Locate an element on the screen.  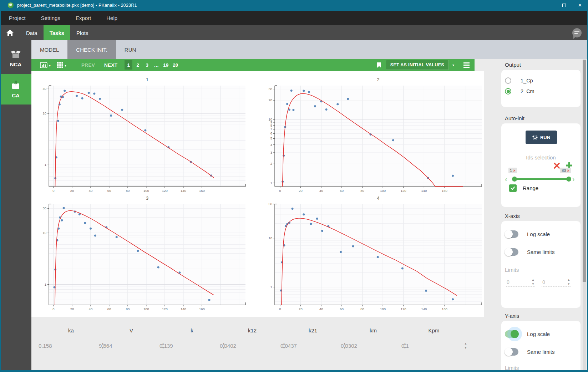
param-value-input: 0.0437 is located at coordinates (288, 346).